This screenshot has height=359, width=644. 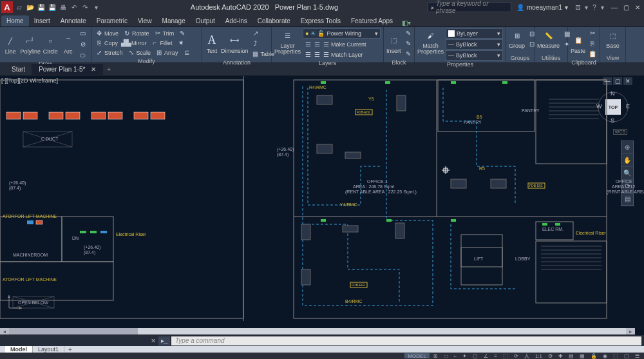 I want to click on linetype-dropdown: ---ByBlock▾, so click(x=474, y=55).